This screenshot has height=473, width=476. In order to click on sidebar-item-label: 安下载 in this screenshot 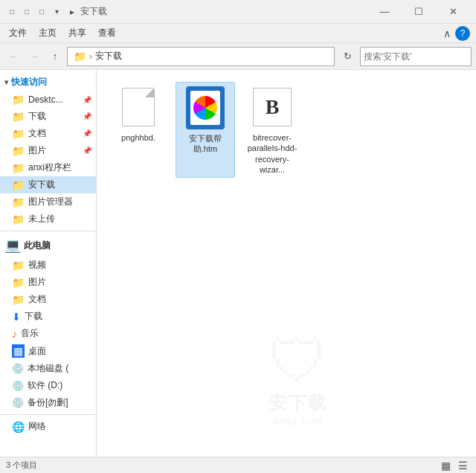, I will do `click(42, 184)`.